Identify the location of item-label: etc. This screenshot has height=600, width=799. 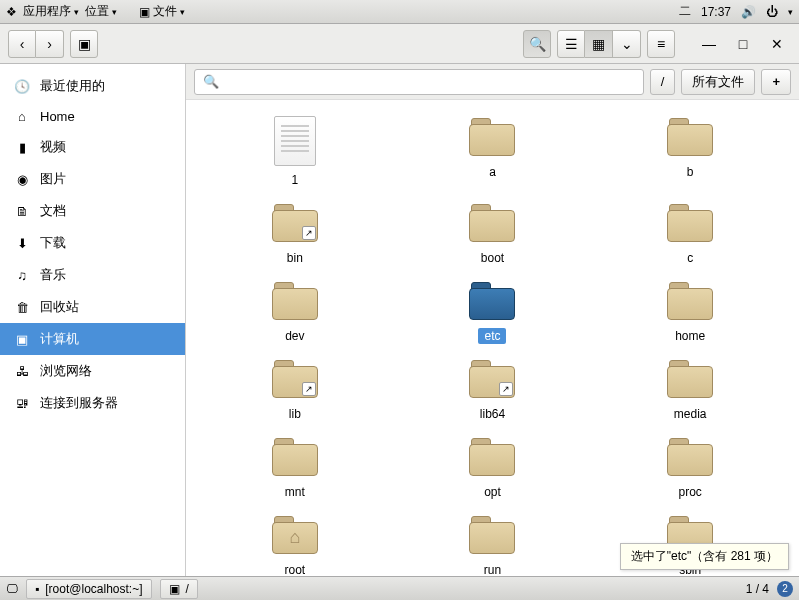
(492, 336).